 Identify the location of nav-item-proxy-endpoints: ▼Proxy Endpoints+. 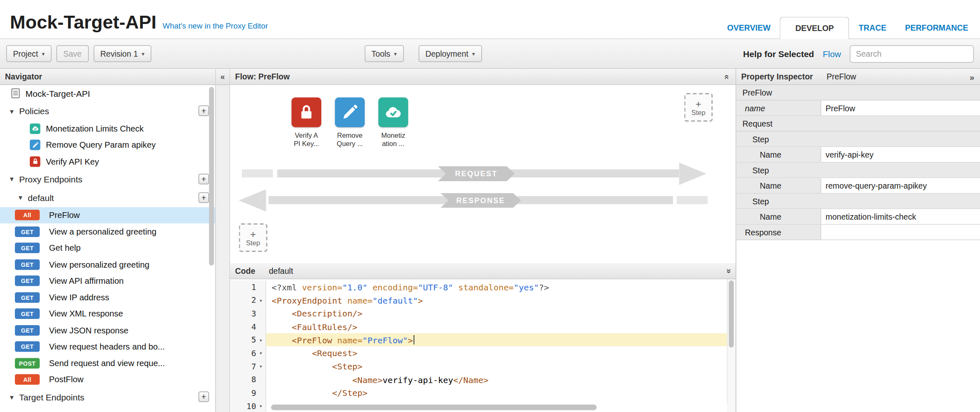
(108, 179).